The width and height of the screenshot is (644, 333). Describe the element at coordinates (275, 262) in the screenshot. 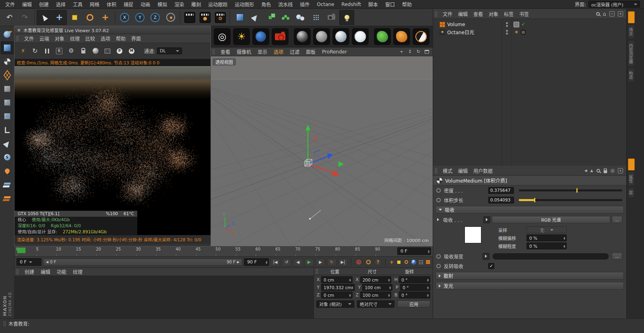

I see `goto-start-button: |◀` at that location.